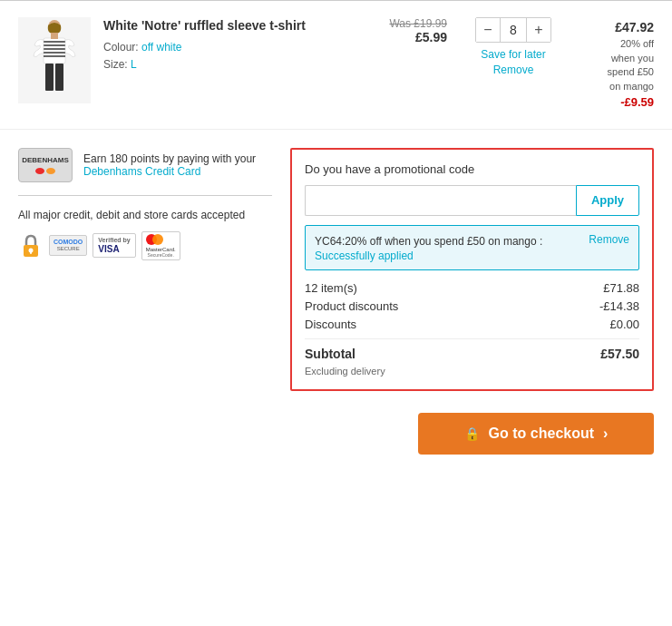  I want to click on accepted-cards-text: All major credit, debit and store cards …, so click(145, 215).